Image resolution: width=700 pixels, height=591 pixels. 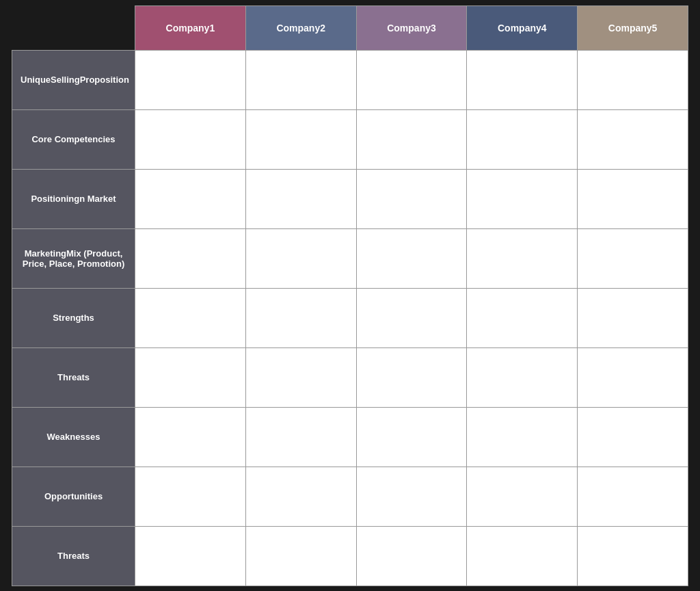 What do you see at coordinates (633, 555) in the screenshot?
I see `cell-thr2-company5` at bounding box center [633, 555].